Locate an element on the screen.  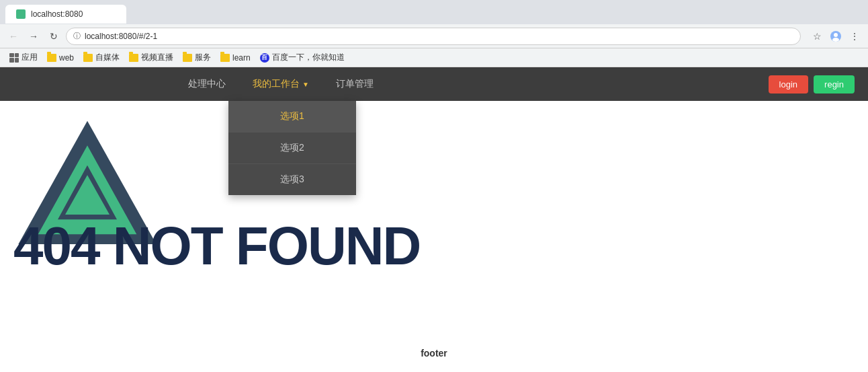
dropdown-menu: 选项1 选项2 选项3 is located at coordinates (292, 148).